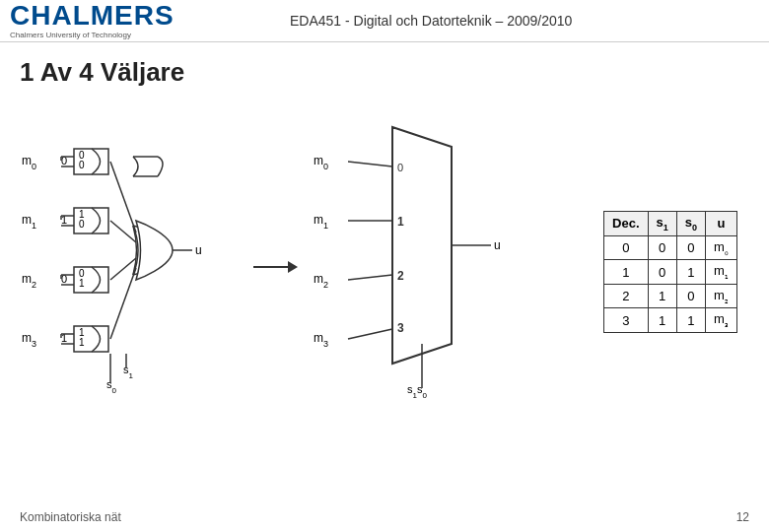 This screenshot has height=532, width=769. Describe the element at coordinates (145, 35) in the screenshot. I see `logo-sub: Chalmers University of Technology` at that location.